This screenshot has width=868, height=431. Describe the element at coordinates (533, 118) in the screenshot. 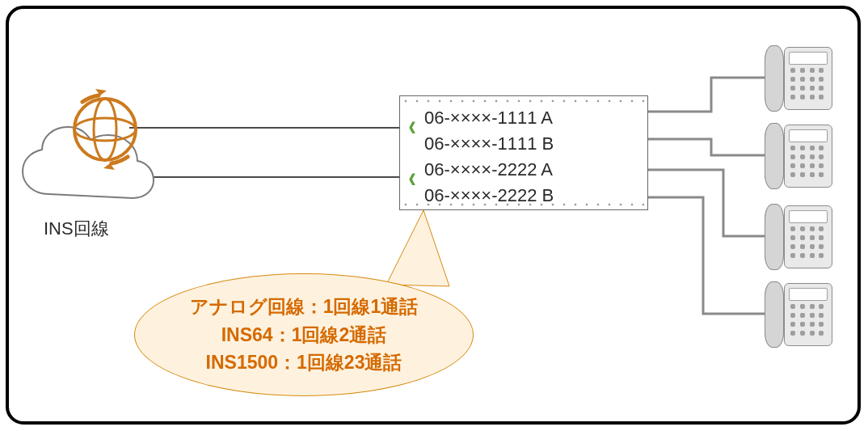

I see `pbx-channel-1: 06-××××-1111 A` at that location.